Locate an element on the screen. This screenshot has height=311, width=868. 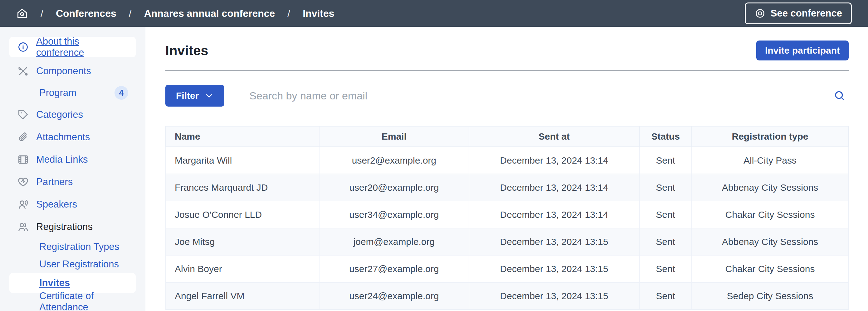
table-row: Margarita Will user2@example.org Decembe… is located at coordinates (507, 160).